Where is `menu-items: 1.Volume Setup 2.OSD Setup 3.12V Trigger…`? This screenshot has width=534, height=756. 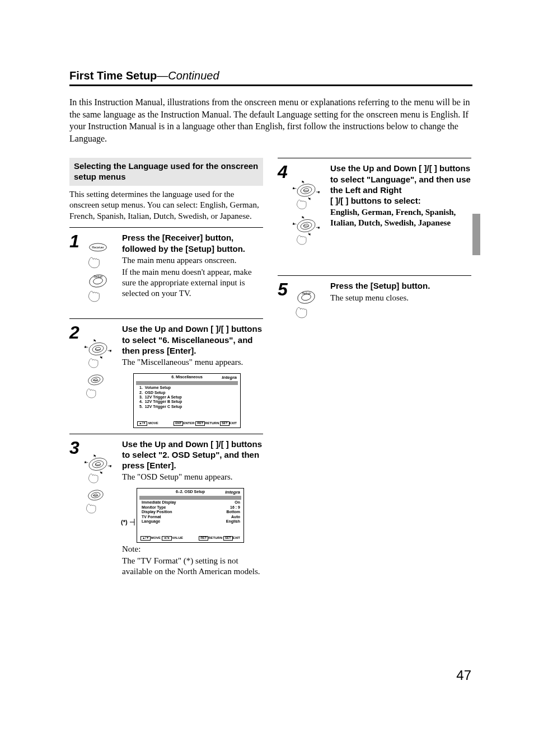
menu-items: 1.Volume Setup 2.OSD Setup 3.12V Trigger… is located at coordinates (187, 403).